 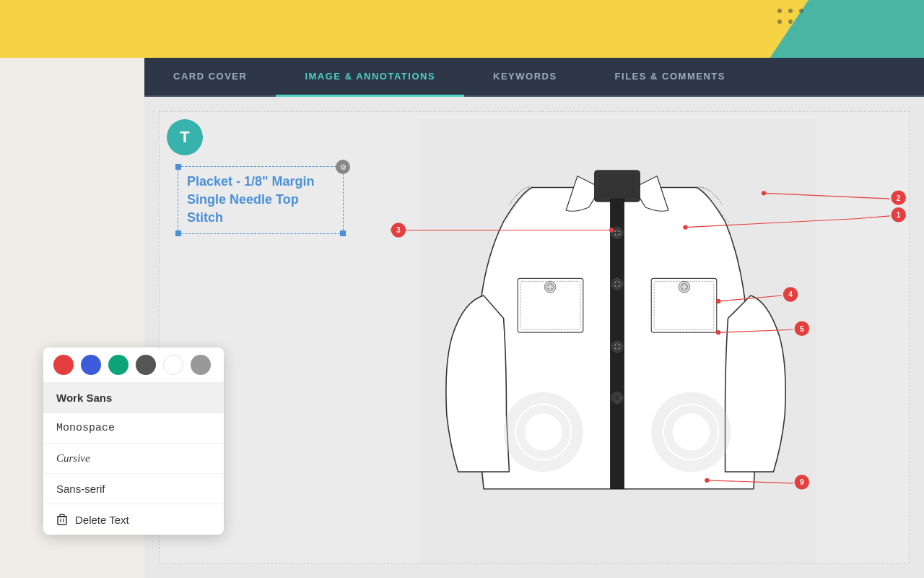 I want to click on annotation-text: Placket - 1/8" Margin Single Needle Top …, so click(x=261, y=200).